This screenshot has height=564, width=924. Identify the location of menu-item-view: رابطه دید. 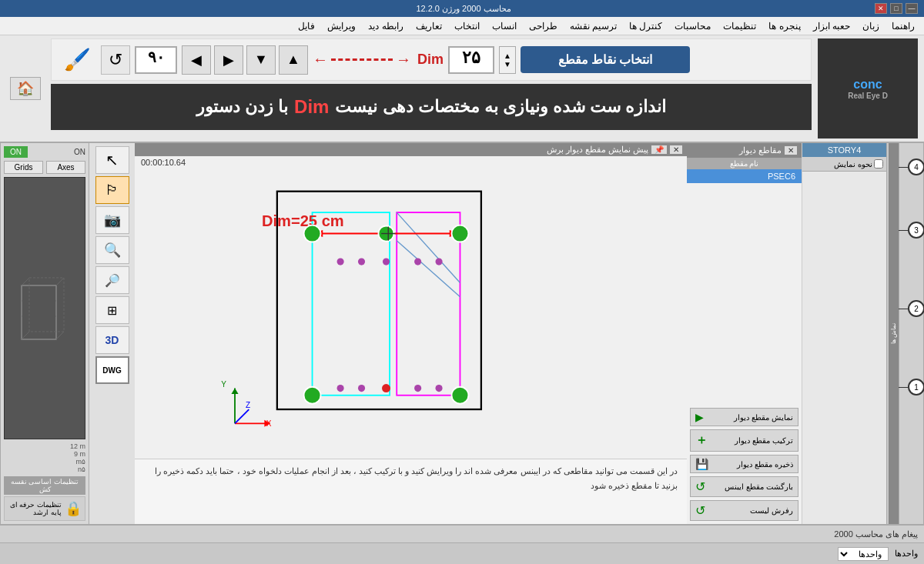
(385, 26).